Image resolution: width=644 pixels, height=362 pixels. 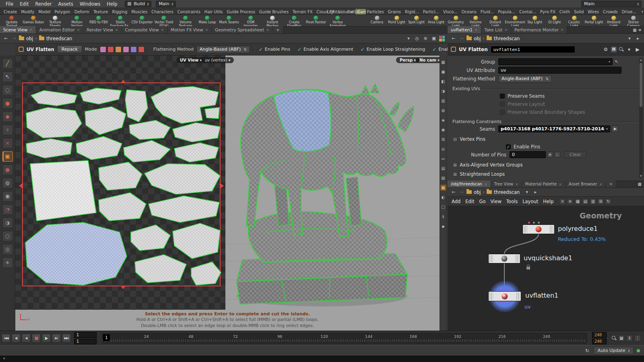 What do you see at coordinates (555, 21) in the screenshot?
I see `shelf-tool: GI Light` at bounding box center [555, 21].